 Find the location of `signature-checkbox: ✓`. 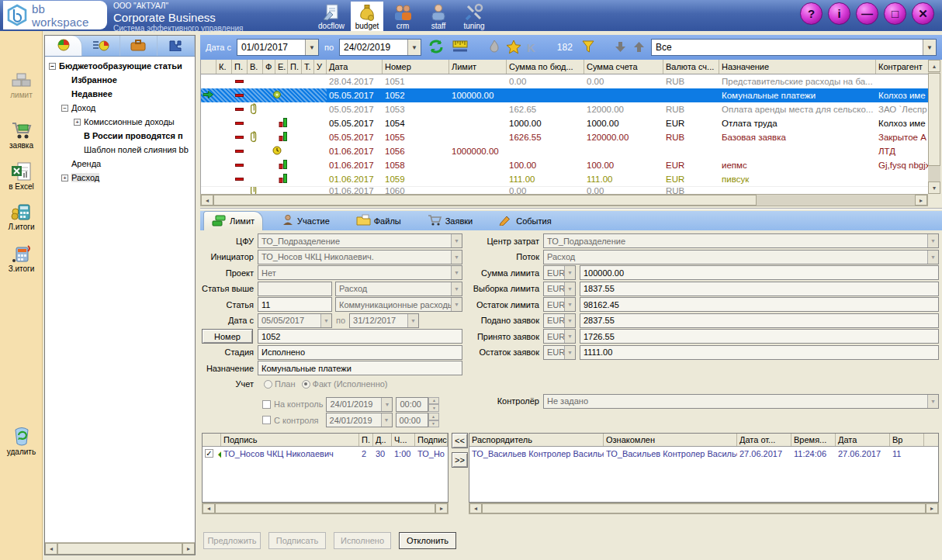

signature-checkbox: ✓ is located at coordinates (210, 453).